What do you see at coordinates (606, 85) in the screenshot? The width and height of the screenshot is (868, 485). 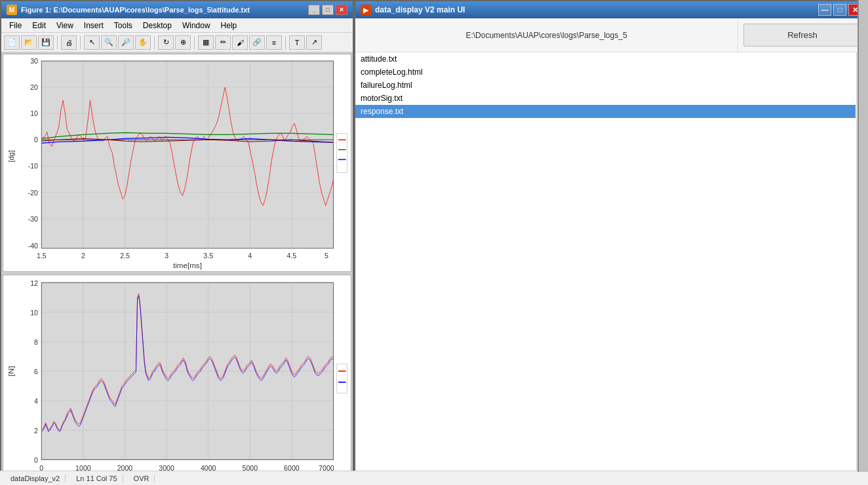 I see `file-item: failureLog.html` at bounding box center [606, 85].